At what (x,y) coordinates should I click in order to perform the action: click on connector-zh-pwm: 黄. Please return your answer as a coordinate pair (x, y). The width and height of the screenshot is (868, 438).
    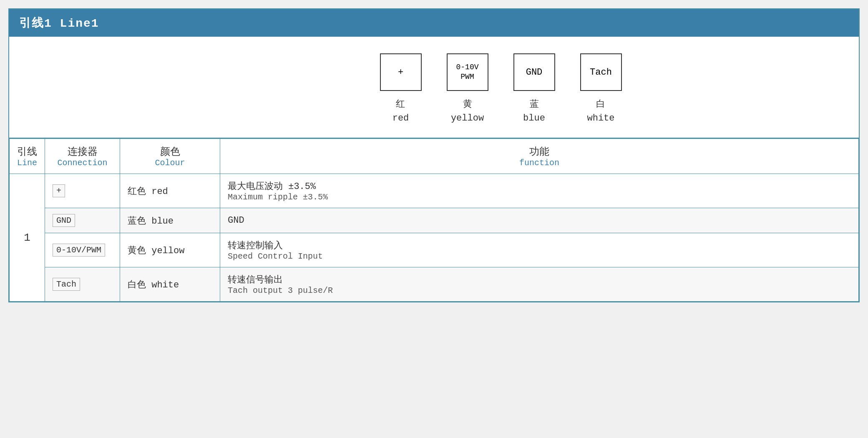
    Looking at the image, I should click on (468, 104).